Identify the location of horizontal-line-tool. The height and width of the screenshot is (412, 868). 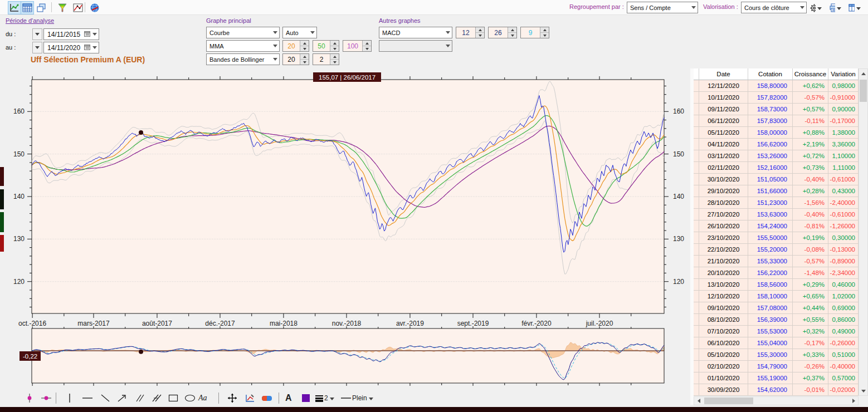
(87, 398).